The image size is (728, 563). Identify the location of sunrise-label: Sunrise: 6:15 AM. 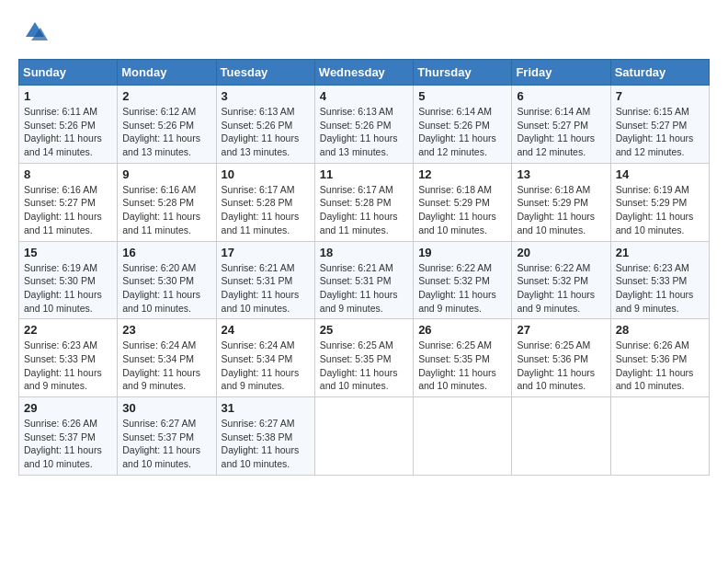
(653, 111).